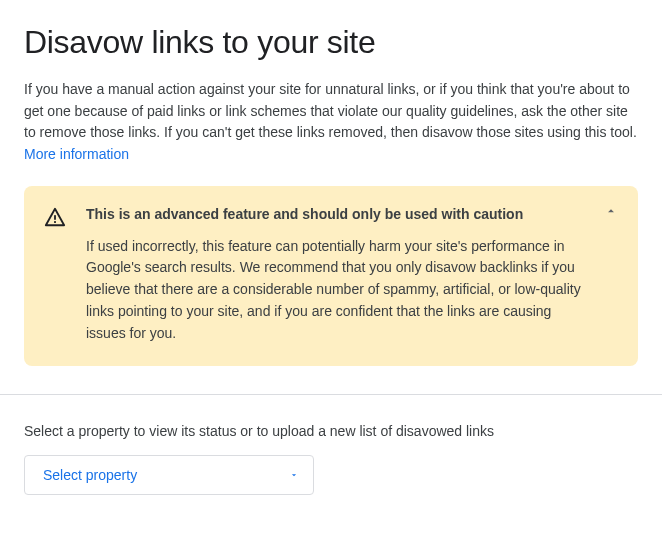  I want to click on warning-title: This is an advanced feature and should o…, so click(338, 214).